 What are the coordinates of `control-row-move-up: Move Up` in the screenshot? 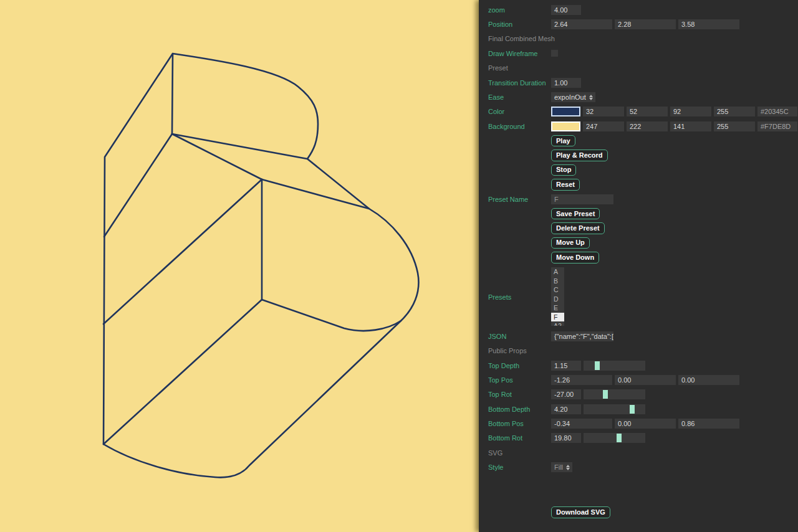 It's located at (638, 243).